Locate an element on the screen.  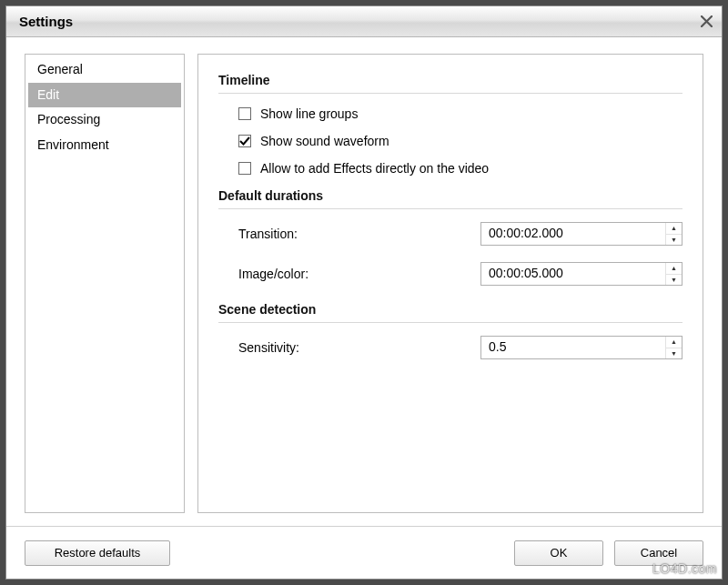
check-icon is located at coordinates (245, 141).